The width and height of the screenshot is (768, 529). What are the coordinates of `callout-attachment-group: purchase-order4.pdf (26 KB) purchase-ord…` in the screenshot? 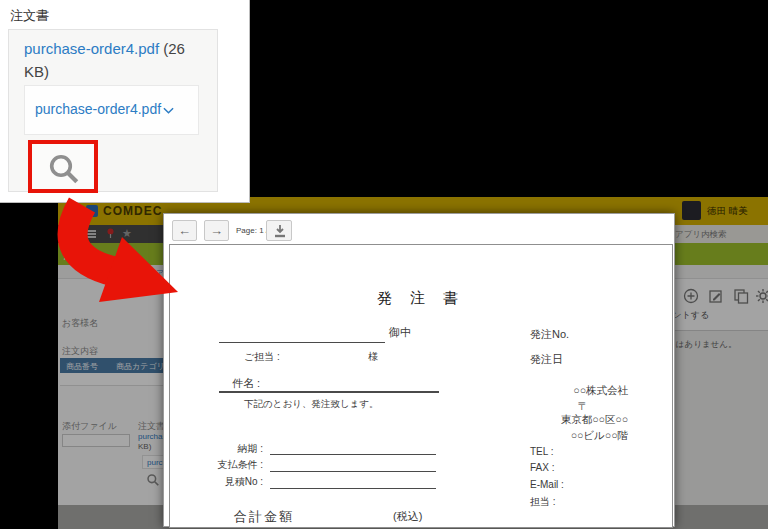 It's located at (113, 110).